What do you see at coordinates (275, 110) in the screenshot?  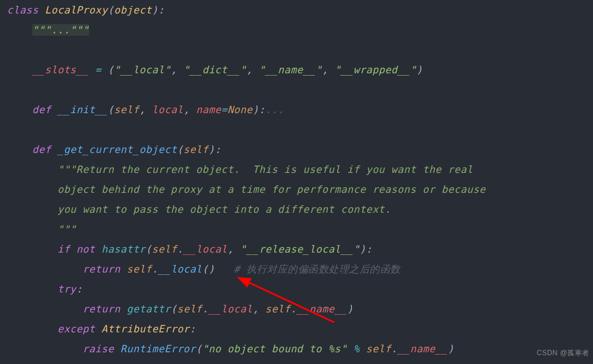 I see `fold-marker: ...` at bounding box center [275, 110].